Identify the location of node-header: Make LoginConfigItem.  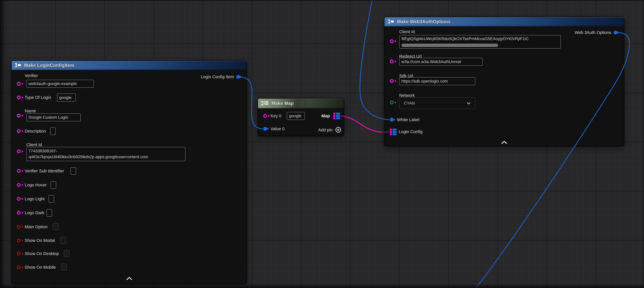
(129, 66).